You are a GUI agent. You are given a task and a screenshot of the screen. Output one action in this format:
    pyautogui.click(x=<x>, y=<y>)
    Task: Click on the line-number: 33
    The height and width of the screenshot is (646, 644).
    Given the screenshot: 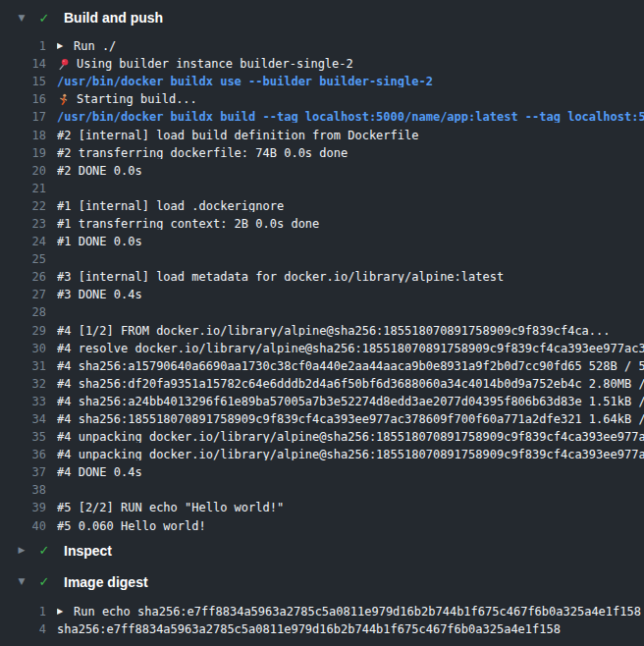 What is the action you would take?
    pyautogui.click(x=24, y=402)
    